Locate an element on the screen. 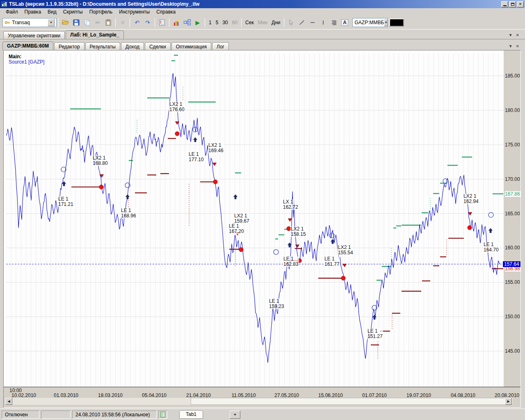 The height and width of the screenshot is (420, 525). trade-label: LE 1 167.20 is located at coordinates (236, 229).